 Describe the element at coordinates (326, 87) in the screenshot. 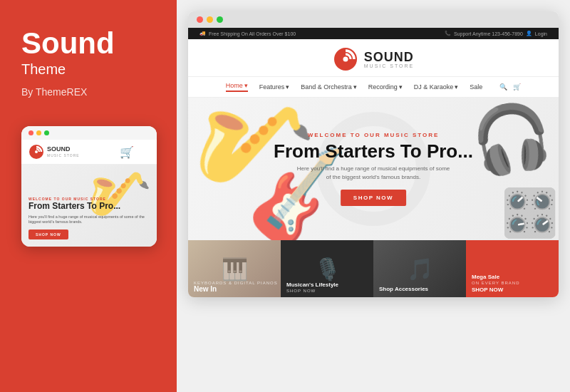

I see `nav-band-label: Band & Orchestra` at that location.